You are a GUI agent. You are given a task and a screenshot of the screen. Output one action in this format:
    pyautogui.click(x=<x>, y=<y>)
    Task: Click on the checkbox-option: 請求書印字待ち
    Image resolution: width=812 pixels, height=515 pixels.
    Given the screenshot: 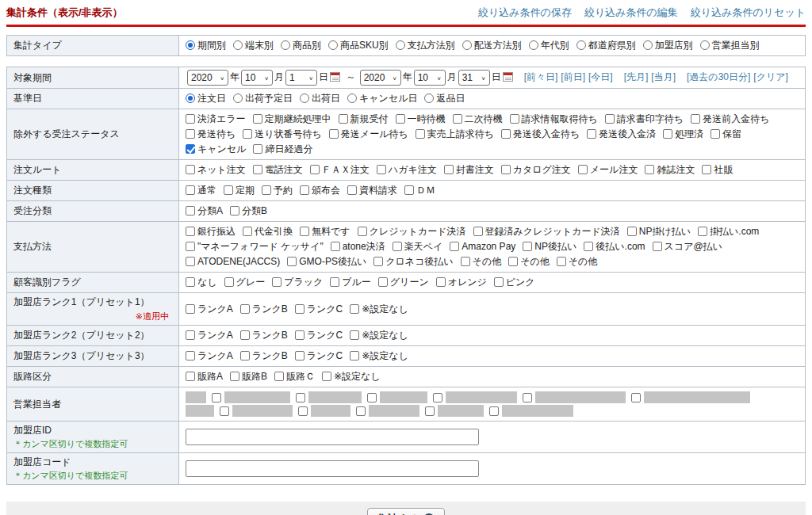 What is the action you would take?
    pyautogui.click(x=644, y=119)
    